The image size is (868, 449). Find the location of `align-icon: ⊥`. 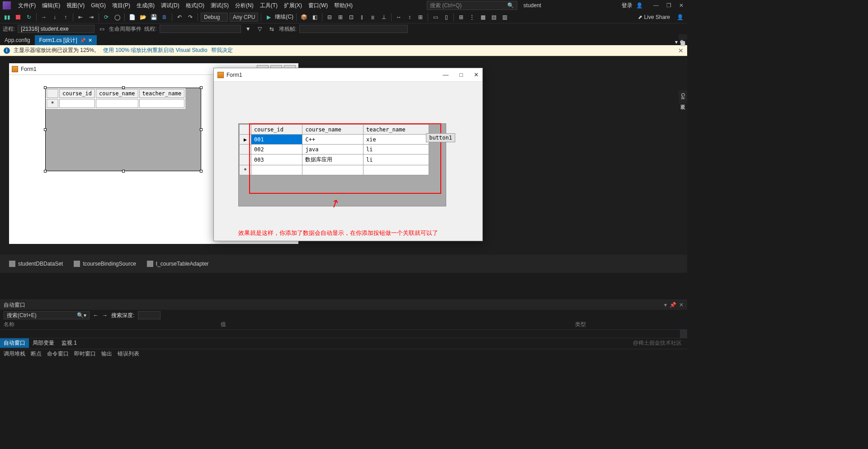

align-icon: ⊥ is located at coordinates (384, 17).